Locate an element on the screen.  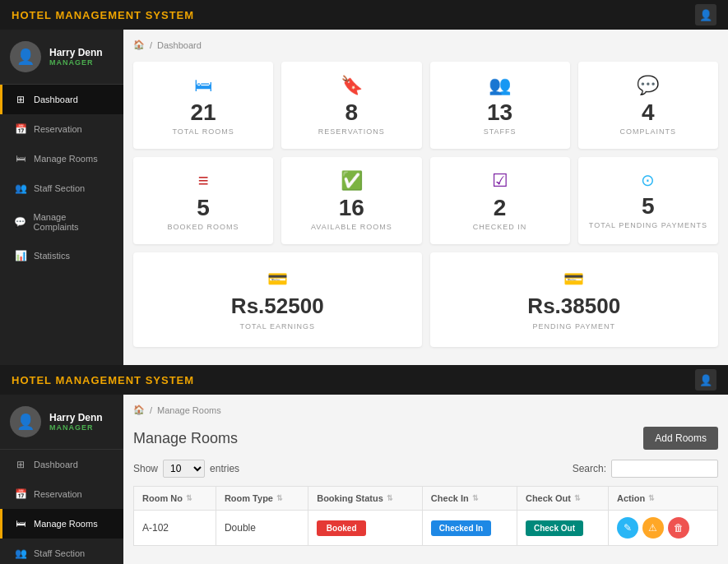
breadcrumb-2: 🏠 / Manage Rooms is located at coordinates (426, 409).